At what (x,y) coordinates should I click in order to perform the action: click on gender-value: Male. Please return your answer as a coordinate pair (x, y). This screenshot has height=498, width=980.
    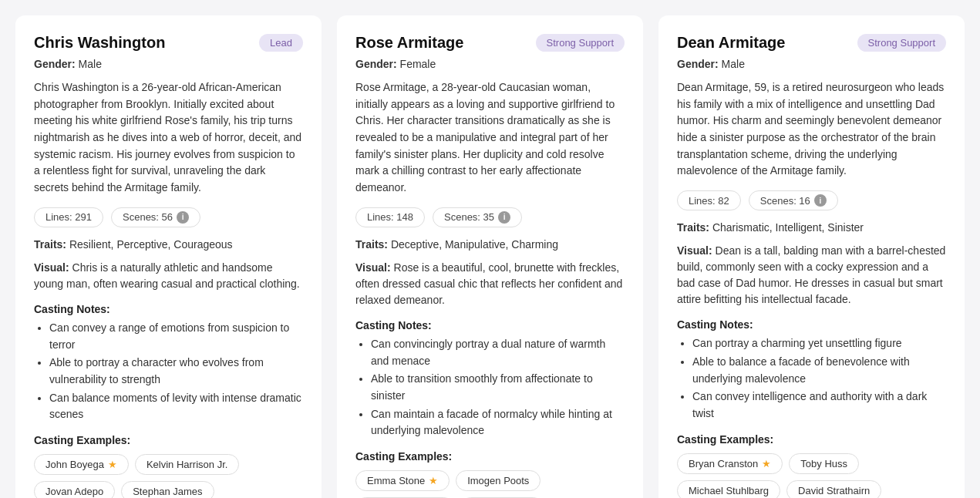
    Looking at the image, I should click on (90, 64).